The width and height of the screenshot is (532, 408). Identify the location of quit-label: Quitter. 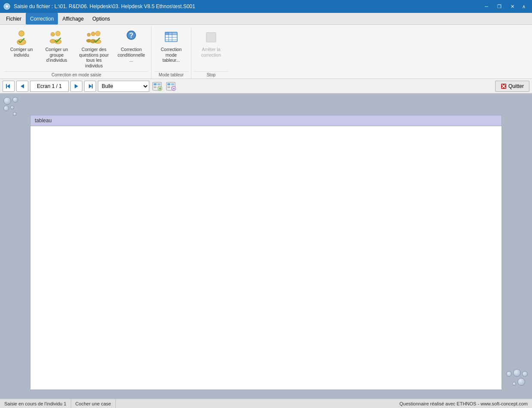
(516, 86).